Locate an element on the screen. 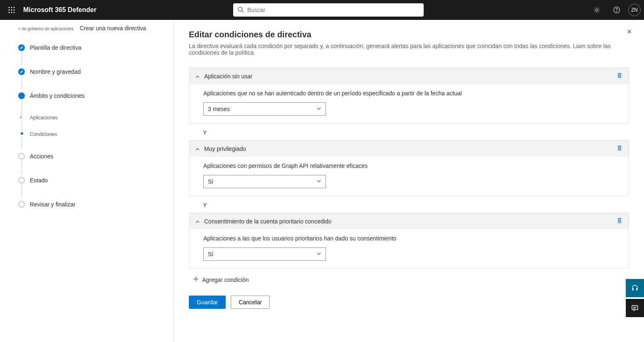 This screenshot has width=644, height=342. search-wrap is located at coordinates (328, 10).